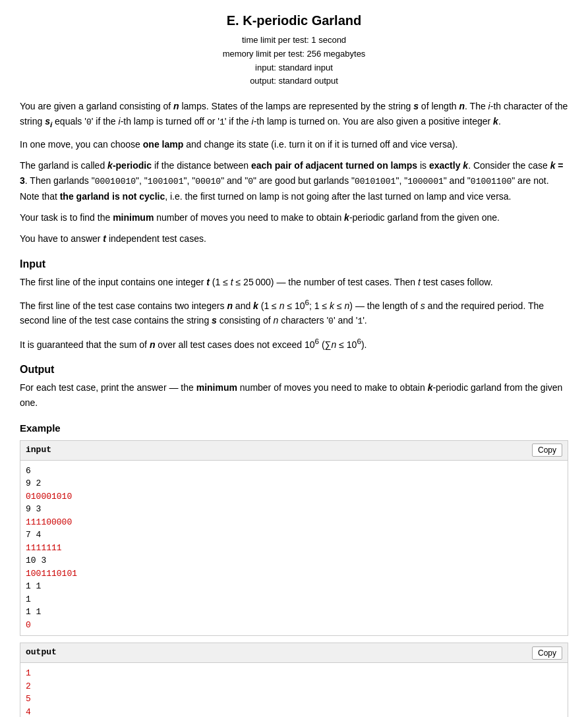 Image resolution: width=588 pixels, height=717 pixels. I want to click on page-title: E. K-periodic Garland, so click(294, 21).